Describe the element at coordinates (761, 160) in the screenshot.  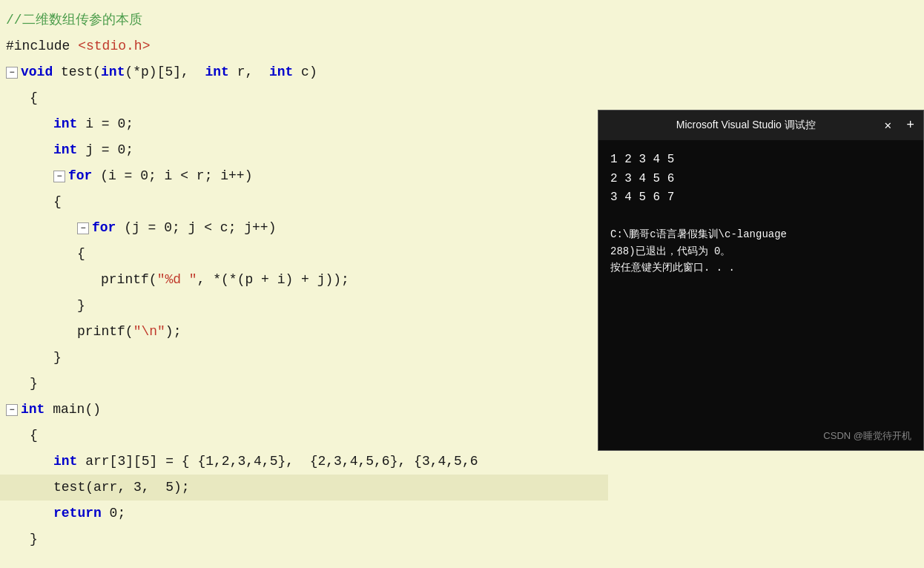
I see `terminal-output-line1: 1 2 3 4 5` at that location.